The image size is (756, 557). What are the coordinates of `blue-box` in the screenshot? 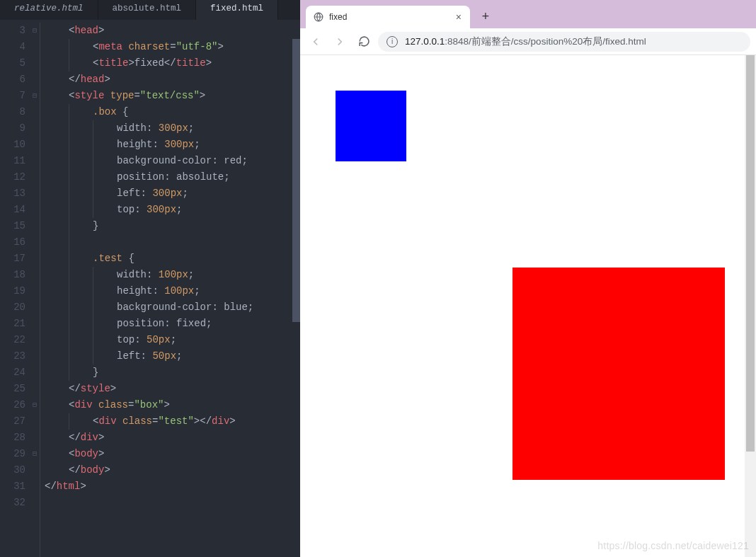 It's located at (371, 126).